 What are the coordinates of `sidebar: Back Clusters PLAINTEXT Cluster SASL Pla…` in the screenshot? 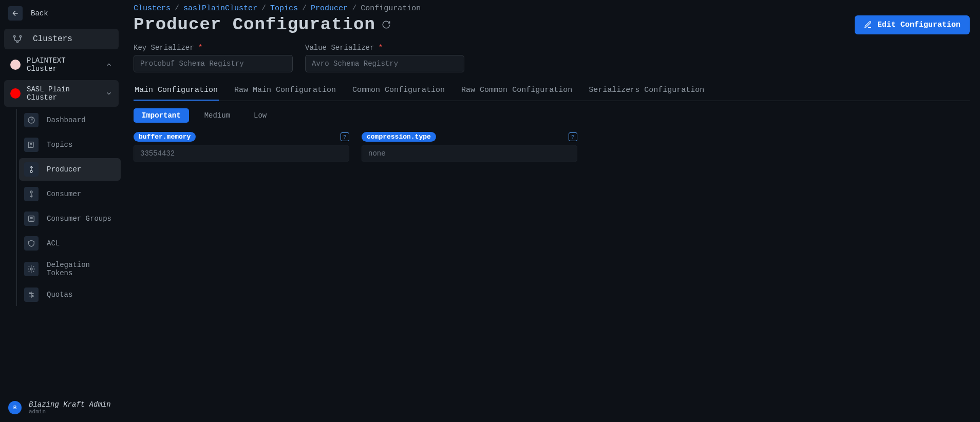 It's located at (62, 211).